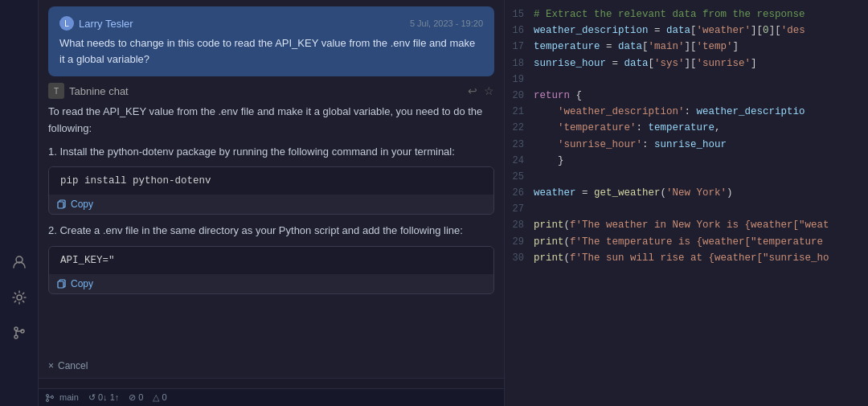 The image size is (868, 406). Describe the element at coordinates (519, 145) in the screenshot. I see `line-number: 23` at that location.